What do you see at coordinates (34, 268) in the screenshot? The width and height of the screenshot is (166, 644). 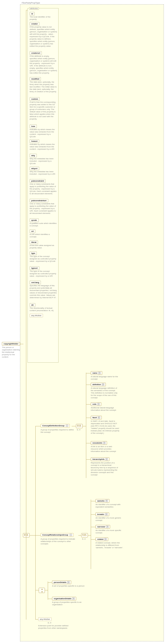 I see `attr-typeuri: typeuri` at bounding box center [34, 268].